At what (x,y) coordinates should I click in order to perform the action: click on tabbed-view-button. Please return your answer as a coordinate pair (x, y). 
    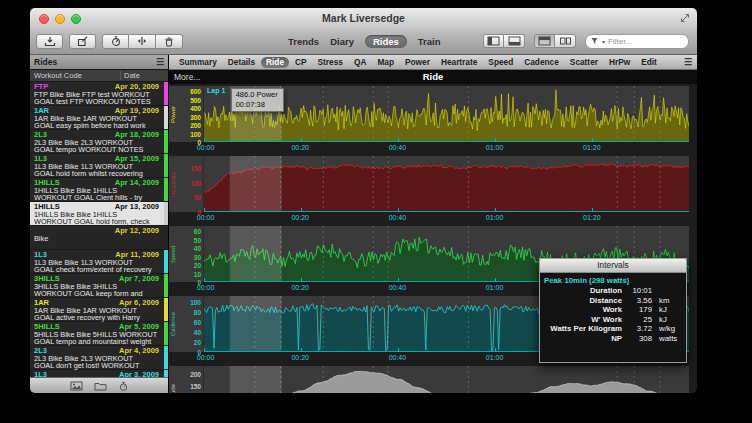
    Looking at the image, I should click on (544, 41).